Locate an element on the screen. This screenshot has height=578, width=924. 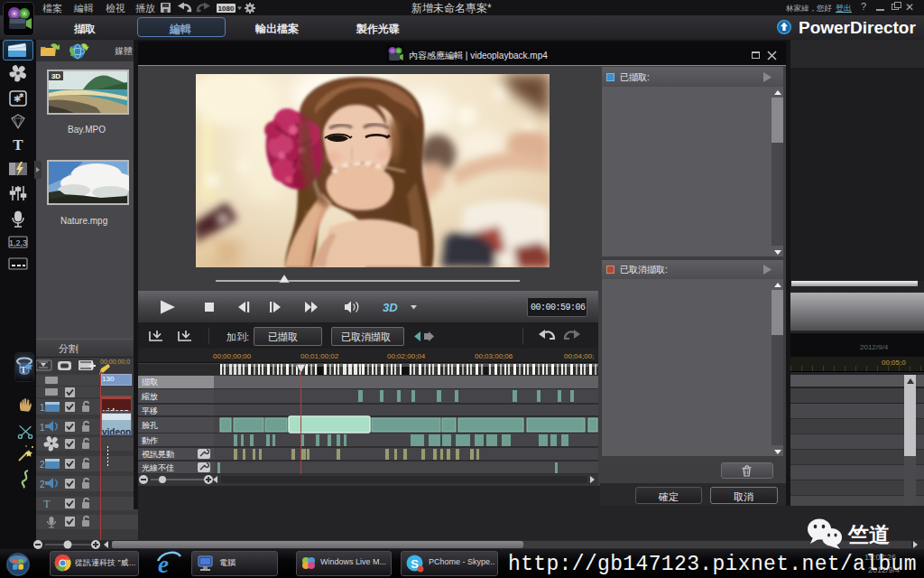
svg-text: 光線不佳 is located at coordinates (158, 468).